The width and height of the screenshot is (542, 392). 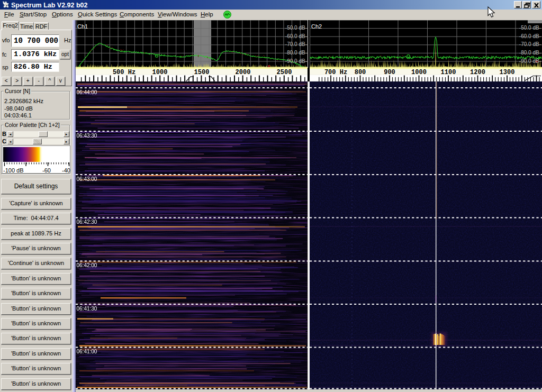 What do you see at coordinates (507, 72) in the screenshot?
I see `svg-text: 1300` at bounding box center [507, 72].